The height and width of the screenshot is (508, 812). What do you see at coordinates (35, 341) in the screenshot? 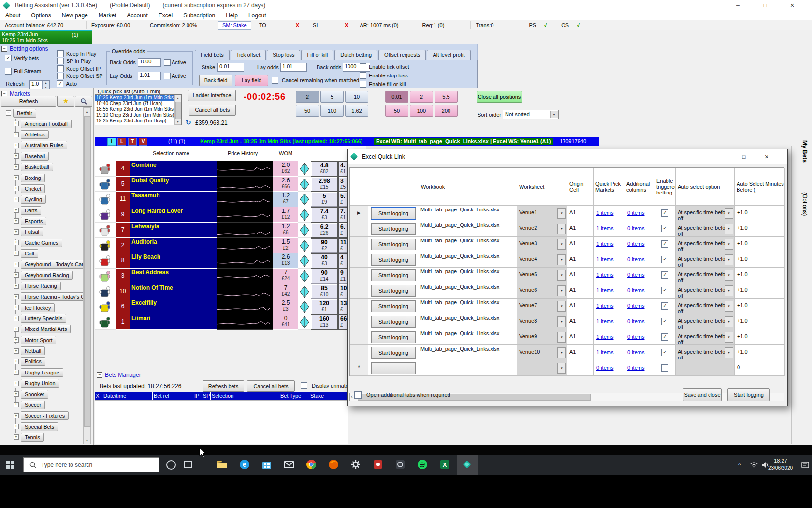
I see `sidebar-item-motor-sport: +Motor Sport` at bounding box center [35, 341].